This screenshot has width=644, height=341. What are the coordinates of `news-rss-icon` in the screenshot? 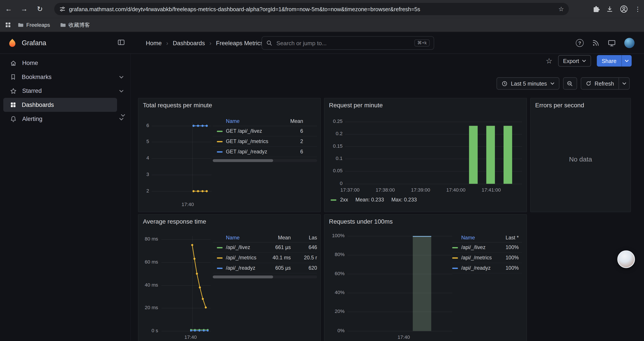 It's located at (596, 43).